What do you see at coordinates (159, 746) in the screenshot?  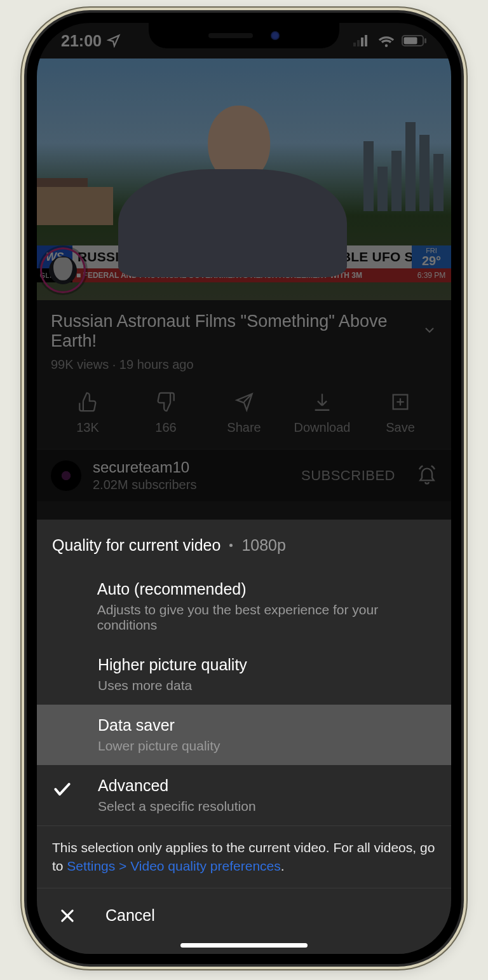 I see `option-desc: Lower picture quality` at bounding box center [159, 746].